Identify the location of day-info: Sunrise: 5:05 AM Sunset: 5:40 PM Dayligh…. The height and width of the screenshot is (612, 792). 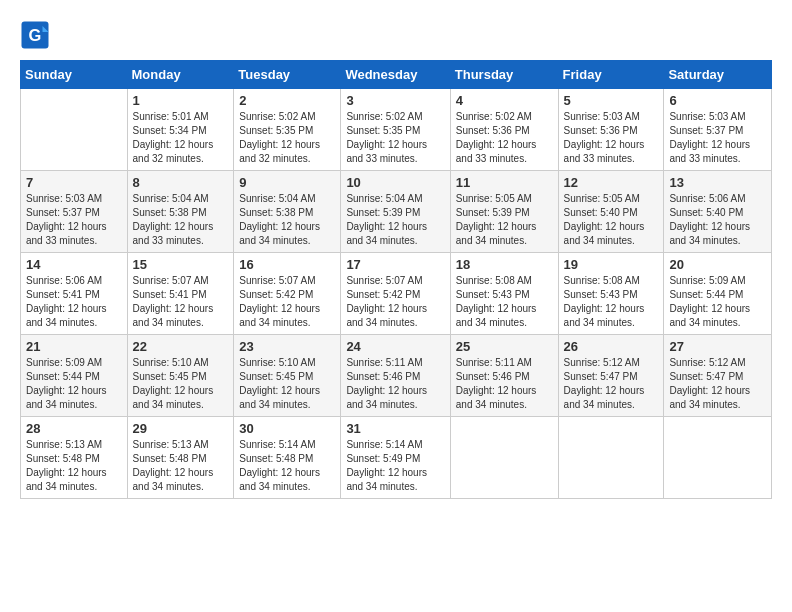
(612, 220).